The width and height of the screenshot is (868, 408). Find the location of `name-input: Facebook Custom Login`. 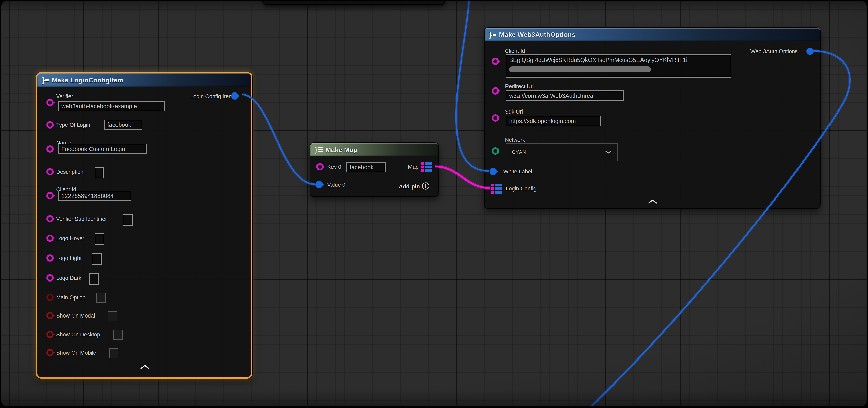

name-input: Facebook Custom Login is located at coordinates (102, 149).